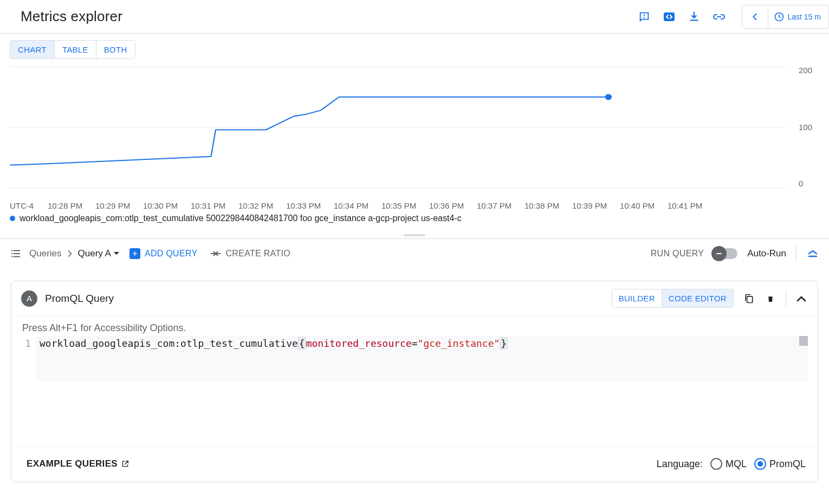 The height and width of the screenshot is (504, 829). I want to click on ratio-icon, so click(216, 254).